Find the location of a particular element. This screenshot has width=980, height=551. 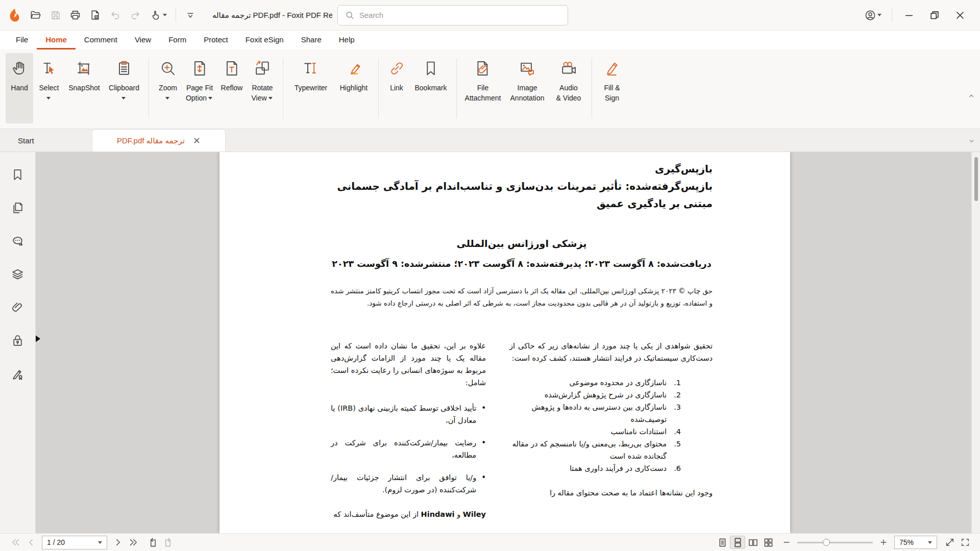

file-attachment-button: FileAttachment is located at coordinates (483, 88).